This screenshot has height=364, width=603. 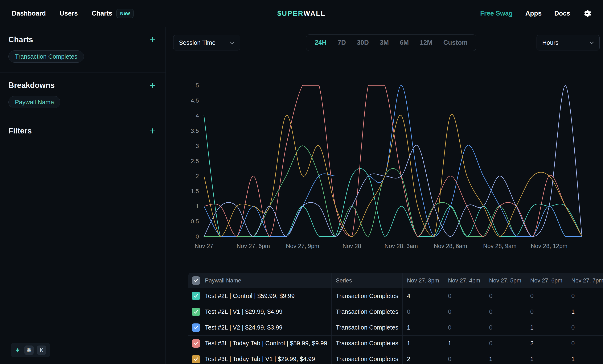 What do you see at coordinates (266, 296) in the screenshot?
I see `paywall-name-cell: Test #2L | Control | $59.99, $9.99` at bounding box center [266, 296].